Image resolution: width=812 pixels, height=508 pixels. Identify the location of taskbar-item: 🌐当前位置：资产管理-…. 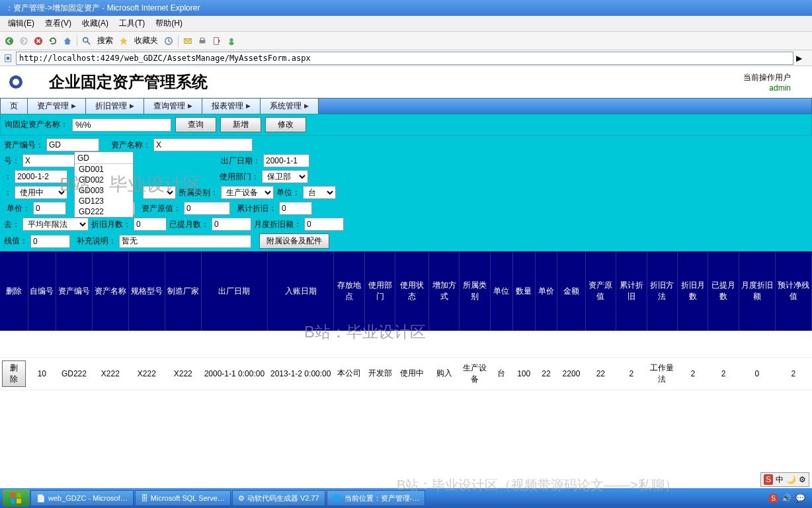
(376, 498).